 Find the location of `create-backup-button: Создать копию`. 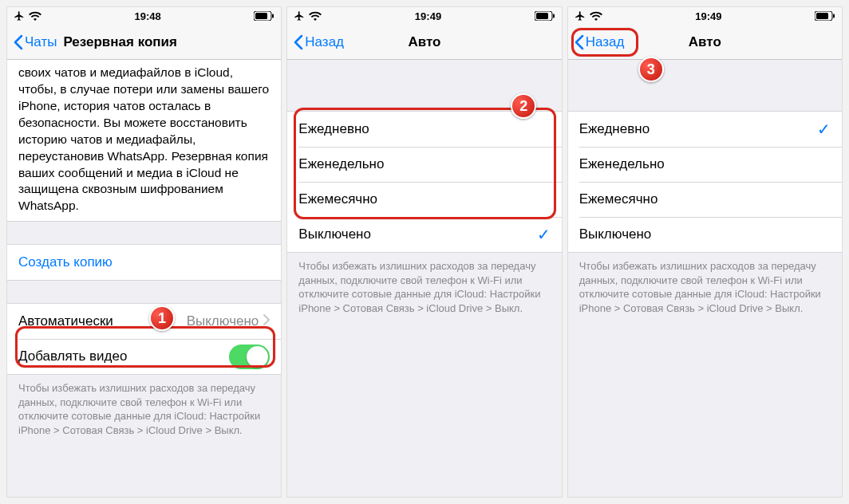

create-backup-button: Создать копию is located at coordinates (144, 262).